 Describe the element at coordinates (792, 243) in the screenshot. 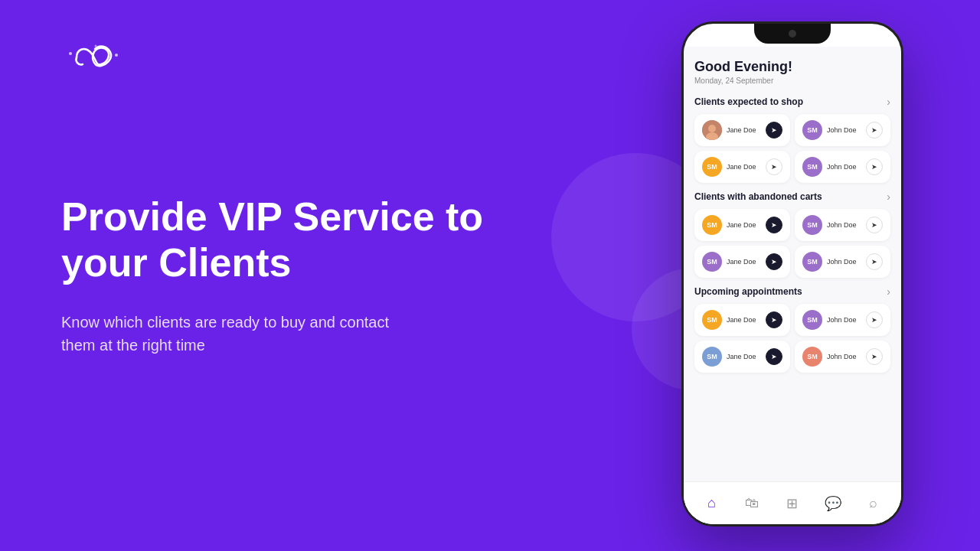

I see `client-grid-2: SM Jane Doe ➤ SM John Doe ➤` at that location.